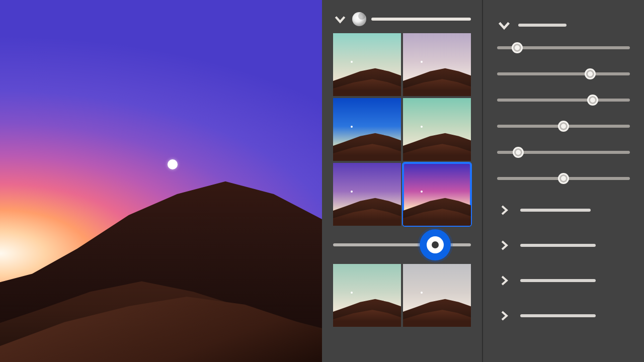  What do you see at coordinates (367, 130) in the screenshot?
I see `preset-bluesky` at bounding box center [367, 130].